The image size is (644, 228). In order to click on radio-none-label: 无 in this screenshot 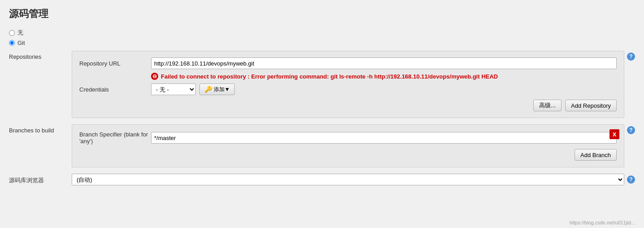, I will do `click(21, 33)`.